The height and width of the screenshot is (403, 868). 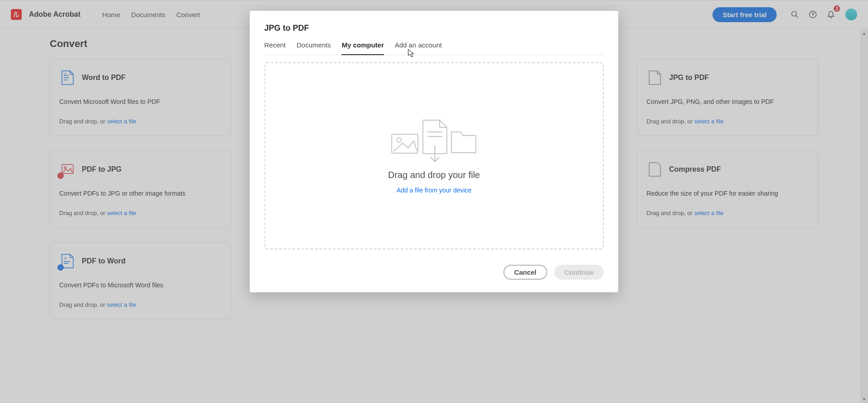 I want to click on tab-documents: Documents, so click(x=314, y=48).